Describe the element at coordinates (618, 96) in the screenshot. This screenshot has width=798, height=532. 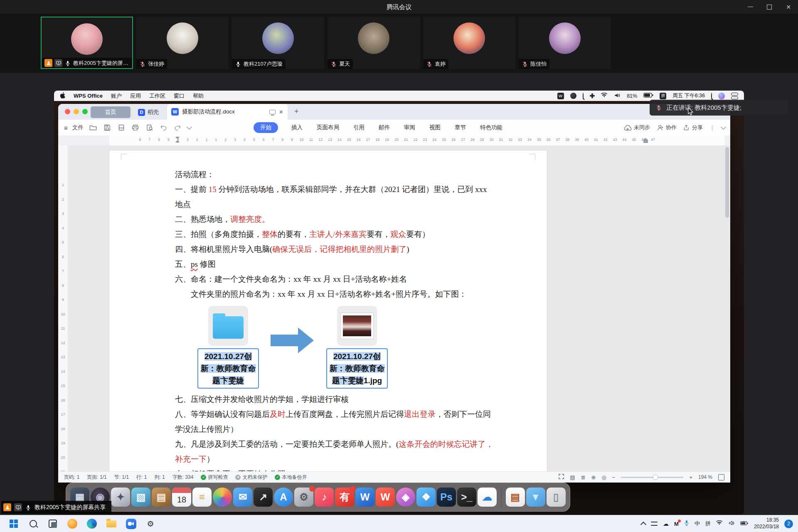
I see `volume-status-icon` at that location.